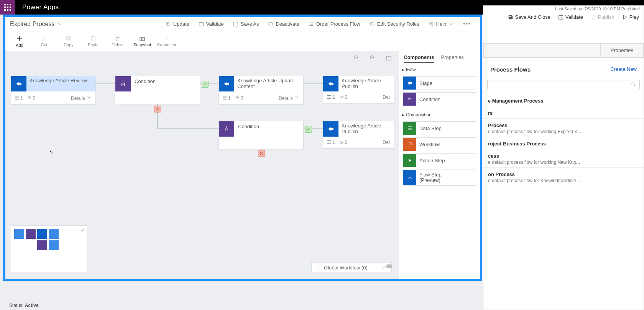 The image size is (644, 310). Describe the element at coordinates (439, 99) in the screenshot. I see `component-condition: Condition` at that location.